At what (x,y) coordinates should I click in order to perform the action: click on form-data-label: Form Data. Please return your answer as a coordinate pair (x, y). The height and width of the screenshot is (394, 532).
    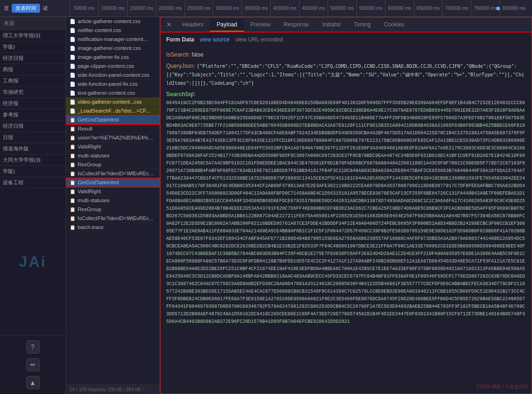
    Looking at the image, I should click on (180, 40).